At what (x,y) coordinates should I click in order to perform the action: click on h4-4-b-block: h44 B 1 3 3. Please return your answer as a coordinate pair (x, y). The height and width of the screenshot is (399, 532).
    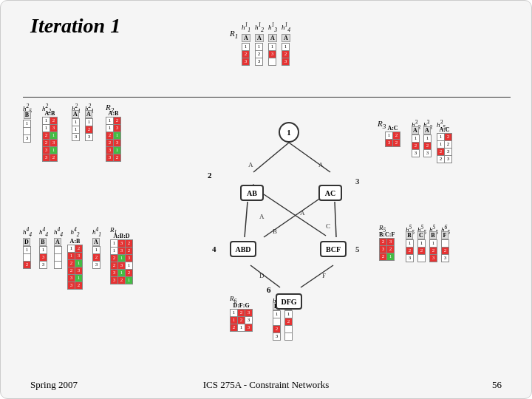
    Looking at the image, I should click on (44, 248).